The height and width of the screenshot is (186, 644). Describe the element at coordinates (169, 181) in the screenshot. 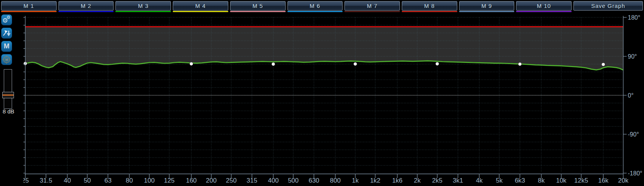

I see `freq-tick-label: 125` at that location.